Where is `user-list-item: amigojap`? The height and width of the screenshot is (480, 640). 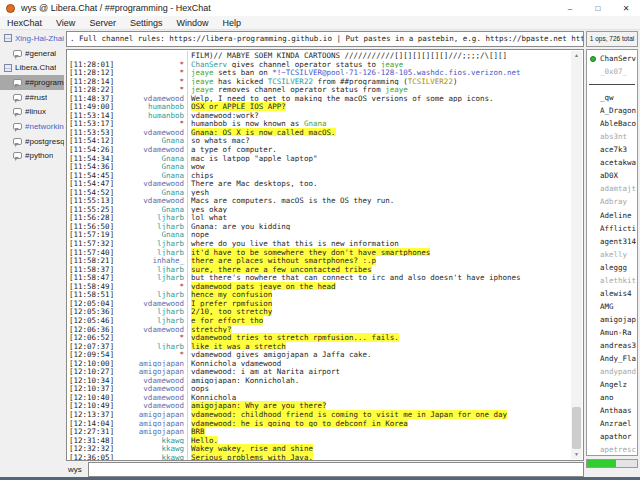 user-list-item: amigojap is located at coordinates (612, 320).